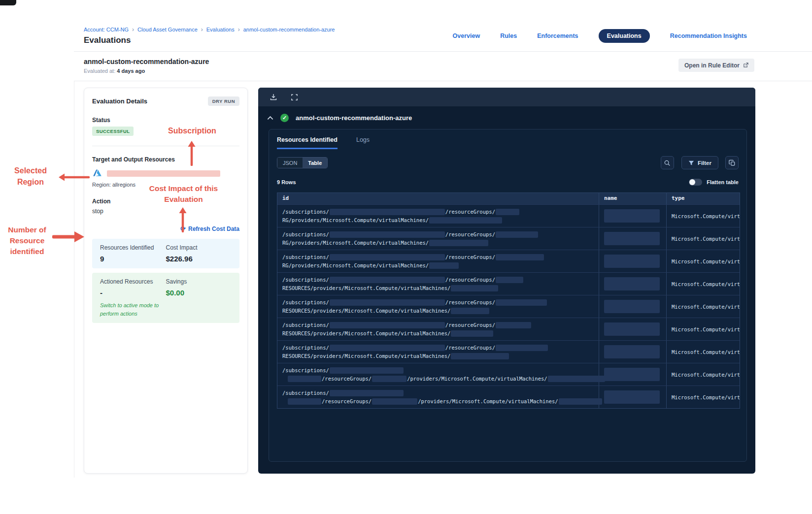 The image size is (812, 514). What do you see at coordinates (732, 162) in the screenshot?
I see `copy-button` at bounding box center [732, 162].